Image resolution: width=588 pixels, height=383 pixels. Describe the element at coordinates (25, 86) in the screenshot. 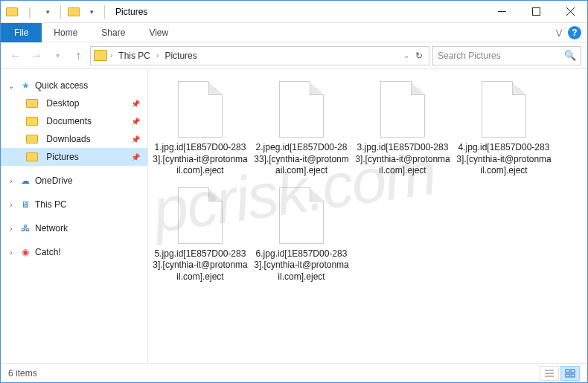

I see `star-icon: ★` at that location.